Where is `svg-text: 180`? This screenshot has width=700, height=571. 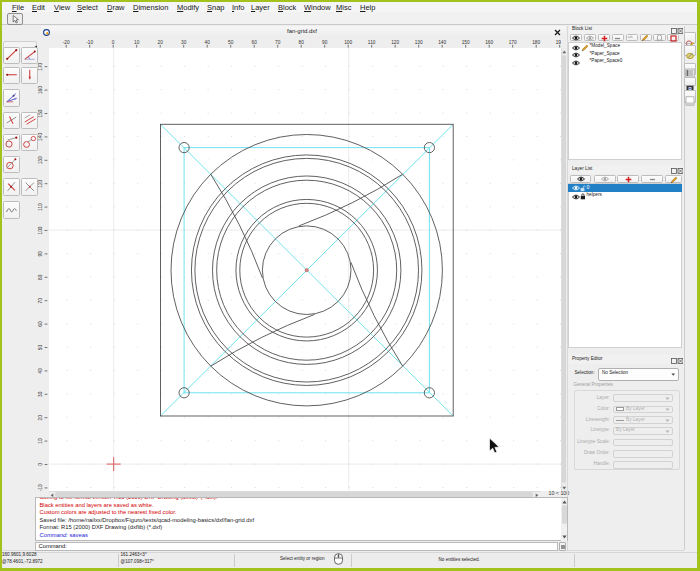 svg-text: 180 is located at coordinates (536, 42).